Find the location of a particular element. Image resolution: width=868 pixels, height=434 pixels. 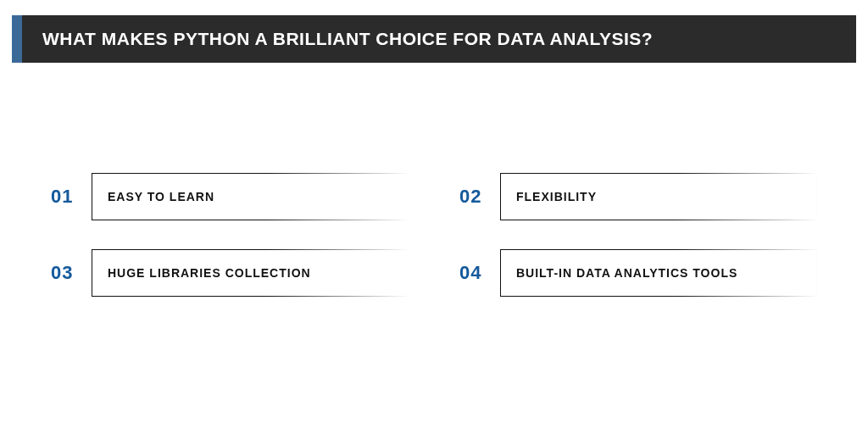

item-number: 01 is located at coordinates (71, 197).